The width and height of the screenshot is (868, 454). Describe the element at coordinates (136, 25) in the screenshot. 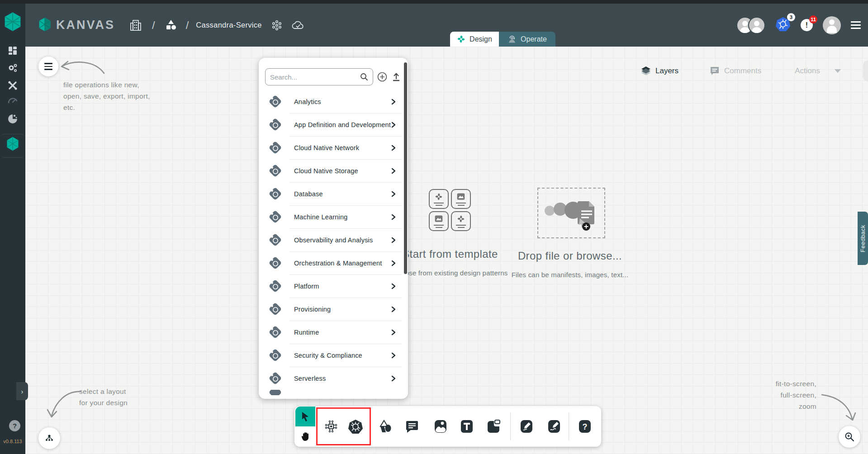

I see `organization-icon` at that location.